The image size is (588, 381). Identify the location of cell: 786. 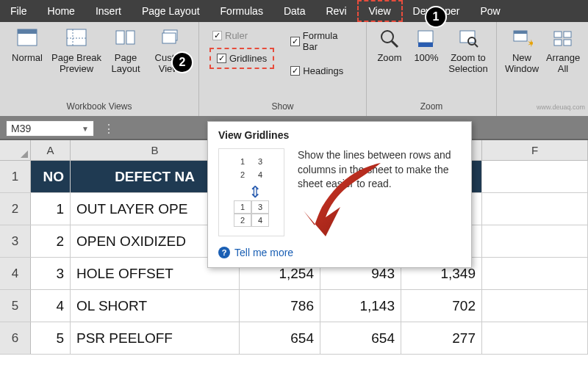
(280, 305).